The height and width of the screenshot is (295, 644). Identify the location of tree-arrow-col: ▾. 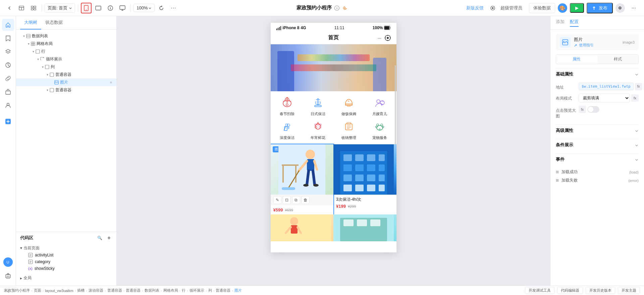
(43, 67).